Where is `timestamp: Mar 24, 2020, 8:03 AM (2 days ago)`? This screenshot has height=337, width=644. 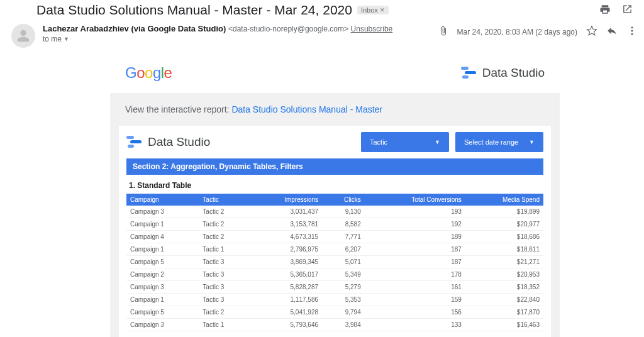 timestamp: Mar 24, 2020, 8:03 AM (2 days ago) is located at coordinates (517, 32).